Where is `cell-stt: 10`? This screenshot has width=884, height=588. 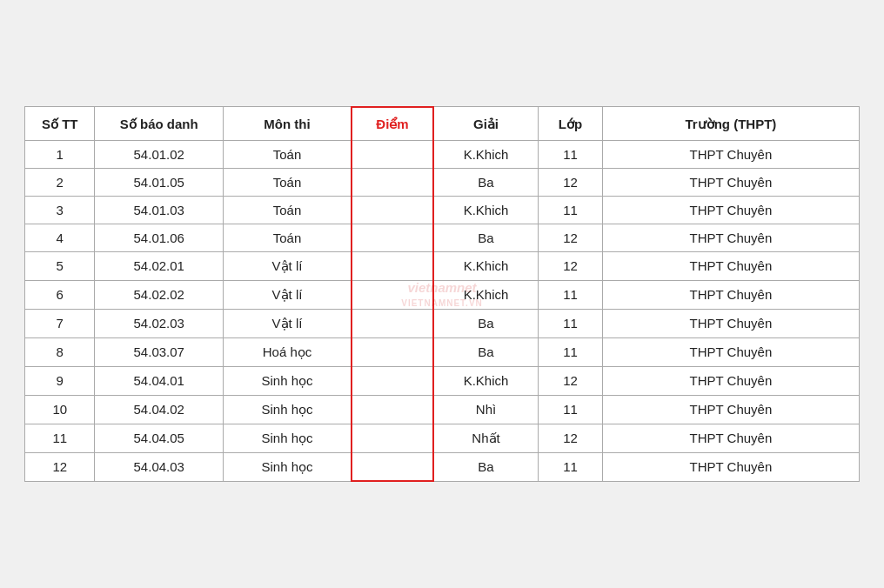
cell-stt: 10 is located at coordinates (60, 409).